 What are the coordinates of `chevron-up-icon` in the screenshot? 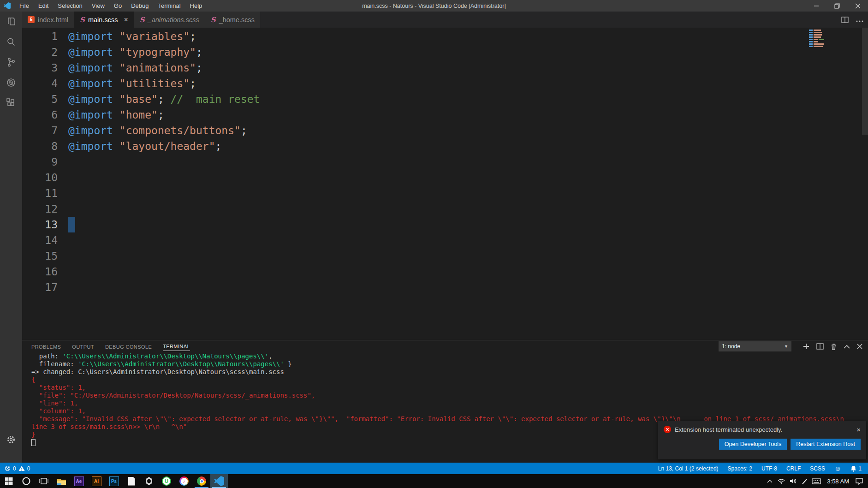 It's located at (847, 347).